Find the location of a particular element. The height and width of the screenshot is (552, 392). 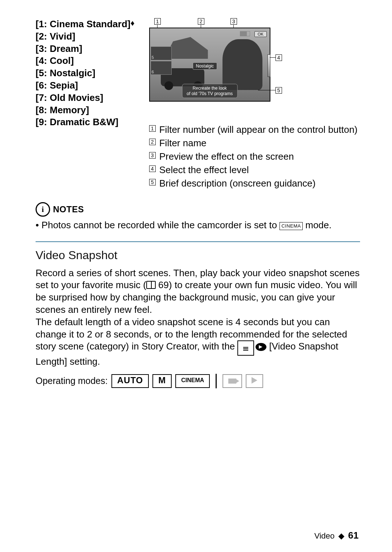

battery-icon is located at coordinates (245, 34).